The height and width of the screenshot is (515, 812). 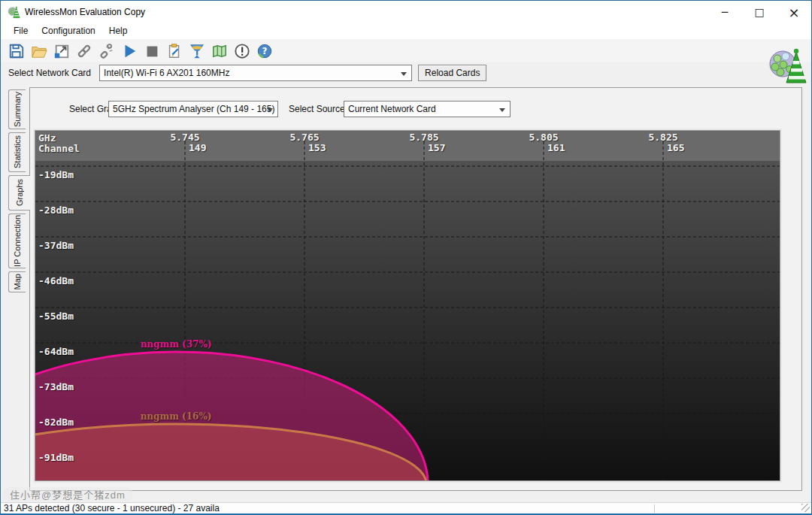 What do you see at coordinates (84, 51) in the screenshot?
I see `link-icon` at bounding box center [84, 51].